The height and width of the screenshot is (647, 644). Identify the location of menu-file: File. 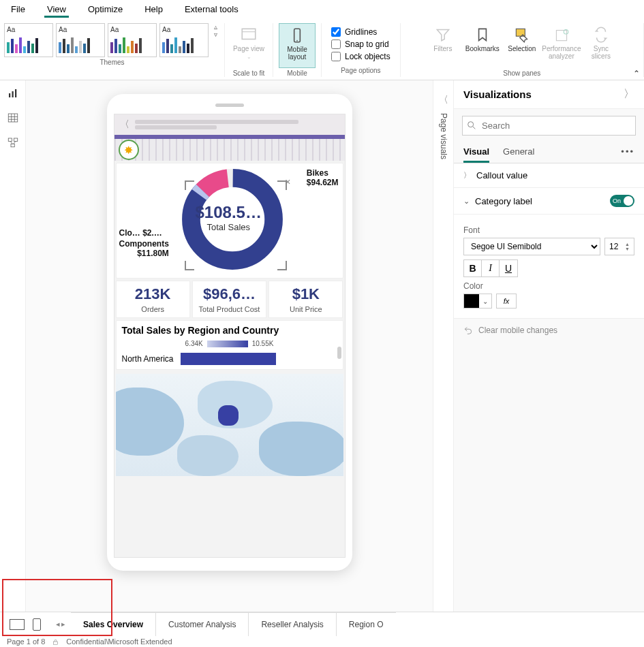
(18, 10).